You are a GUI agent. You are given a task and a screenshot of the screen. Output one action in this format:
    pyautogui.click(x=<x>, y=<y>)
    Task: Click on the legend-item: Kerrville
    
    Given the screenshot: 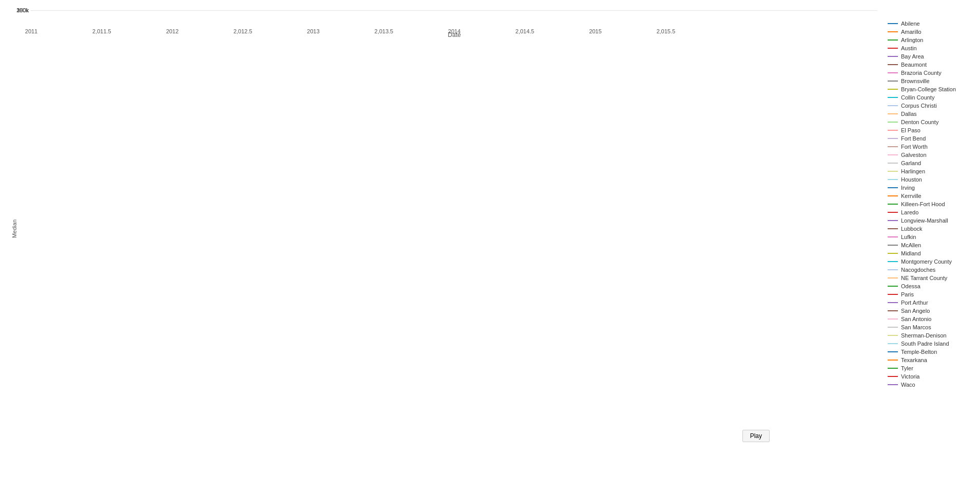 What is the action you would take?
    pyautogui.click(x=931, y=196)
    